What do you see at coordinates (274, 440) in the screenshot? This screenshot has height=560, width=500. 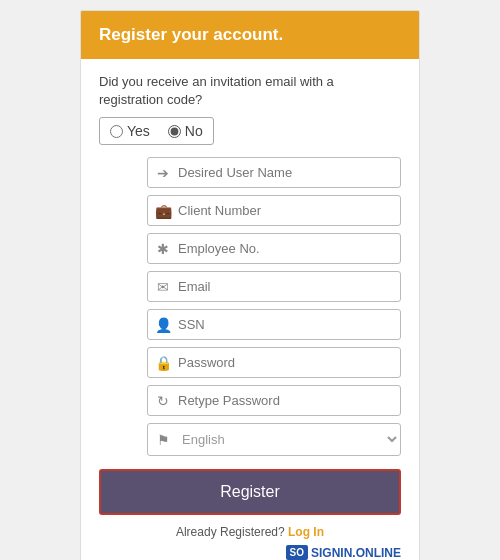 I see `language-select: English Spanish French German` at bounding box center [274, 440].